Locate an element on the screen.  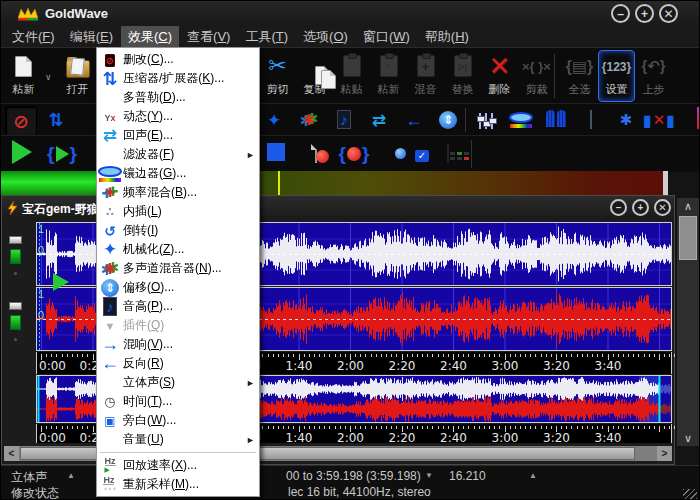
fader-level-led is located at coordinates (16, 322).